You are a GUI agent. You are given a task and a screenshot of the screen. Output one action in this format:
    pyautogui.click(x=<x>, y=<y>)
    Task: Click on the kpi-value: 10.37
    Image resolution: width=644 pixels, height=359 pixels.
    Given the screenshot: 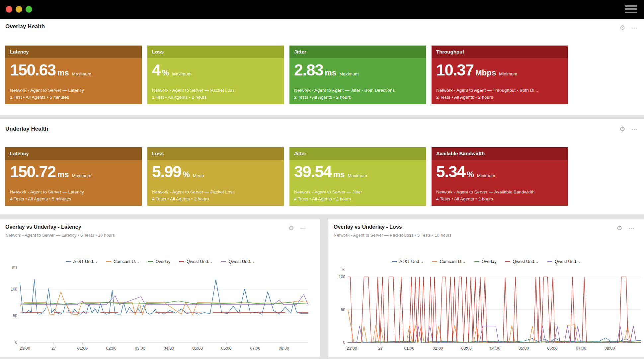 What is the action you would take?
    pyautogui.click(x=455, y=70)
    